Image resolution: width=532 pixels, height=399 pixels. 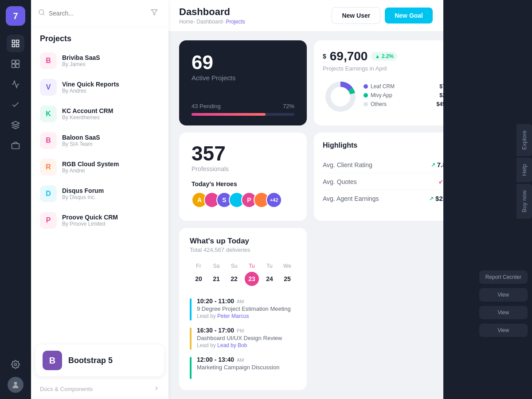 I want to click on search-bar, so click(x=100, y=13).